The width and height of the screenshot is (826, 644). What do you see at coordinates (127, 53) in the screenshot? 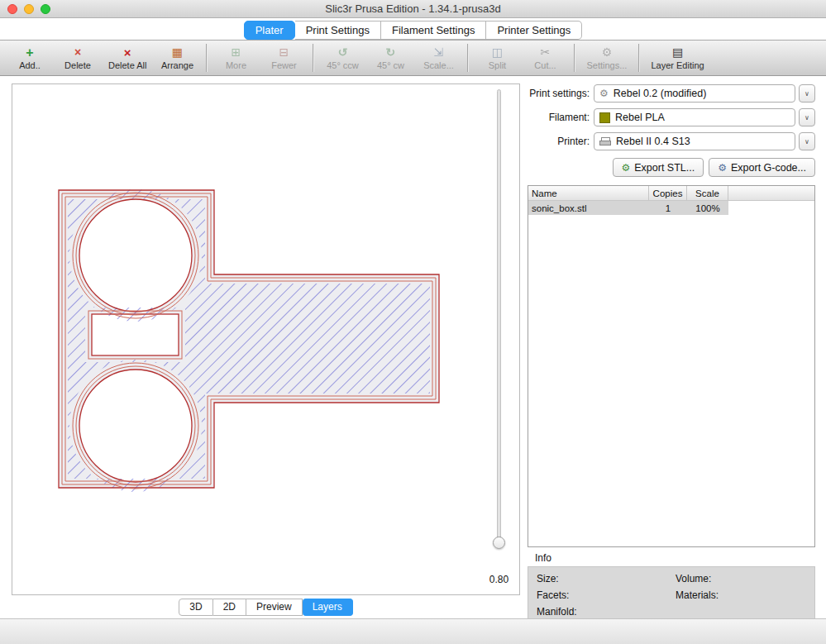
I see `delete-all-icon: ×` at bounding box center [127, 53].